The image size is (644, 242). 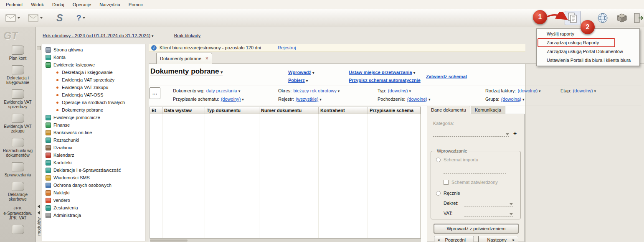 What do you see at coordinates (471, 134) in the screenshot?
I see `category-dropdown` at bounding box center [471, 134].